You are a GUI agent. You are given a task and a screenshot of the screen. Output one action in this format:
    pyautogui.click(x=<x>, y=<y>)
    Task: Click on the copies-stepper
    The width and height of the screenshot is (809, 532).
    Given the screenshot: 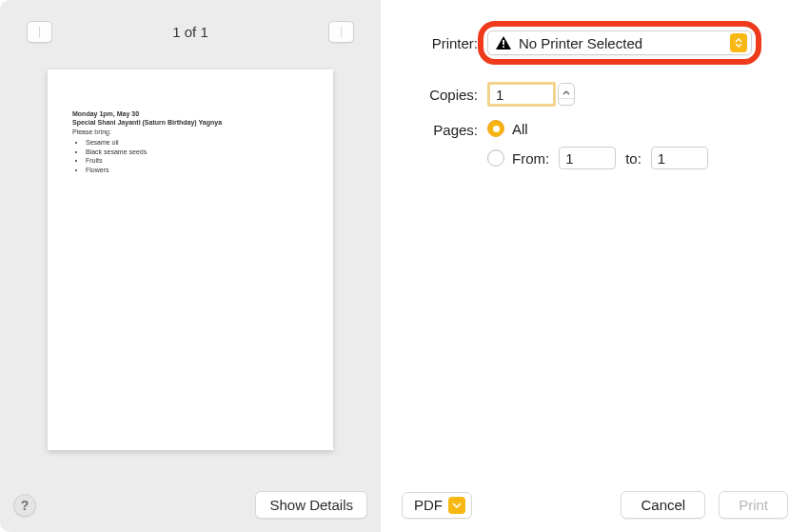 What is the action you would take?
    pyautogui.click(x=566, y=94)
    